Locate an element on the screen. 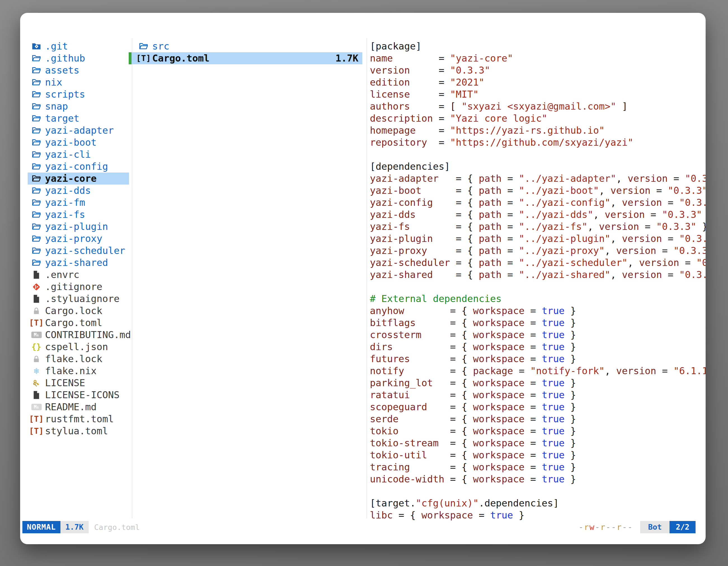 The image size is (728, 566). item-label: yazi-boot is located at coordinates (71, 143).